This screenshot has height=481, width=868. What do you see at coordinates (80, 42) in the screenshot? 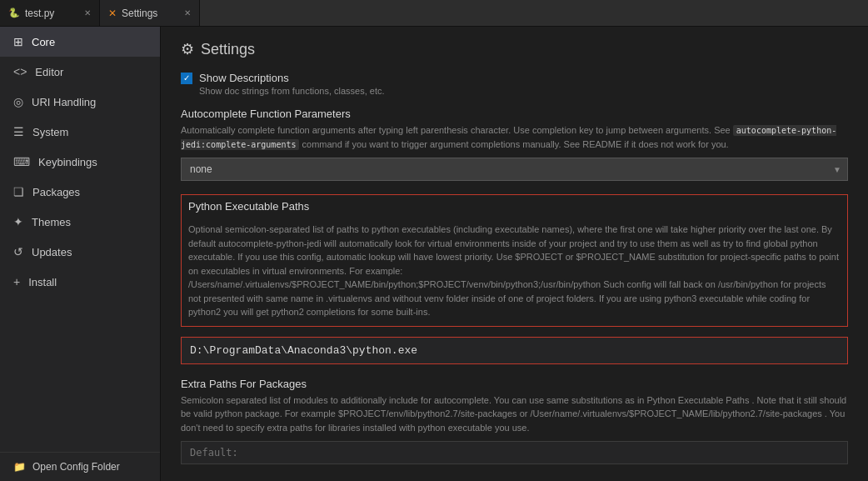
I see `sidebar-item-core: ⊞ Core` at bounding box center [80, 42].